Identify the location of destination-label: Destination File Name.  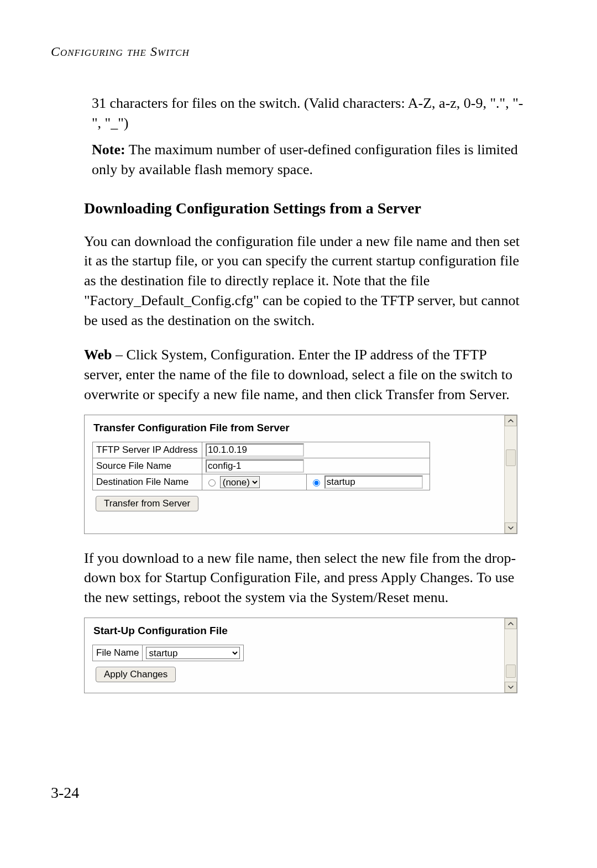
(148, 482).